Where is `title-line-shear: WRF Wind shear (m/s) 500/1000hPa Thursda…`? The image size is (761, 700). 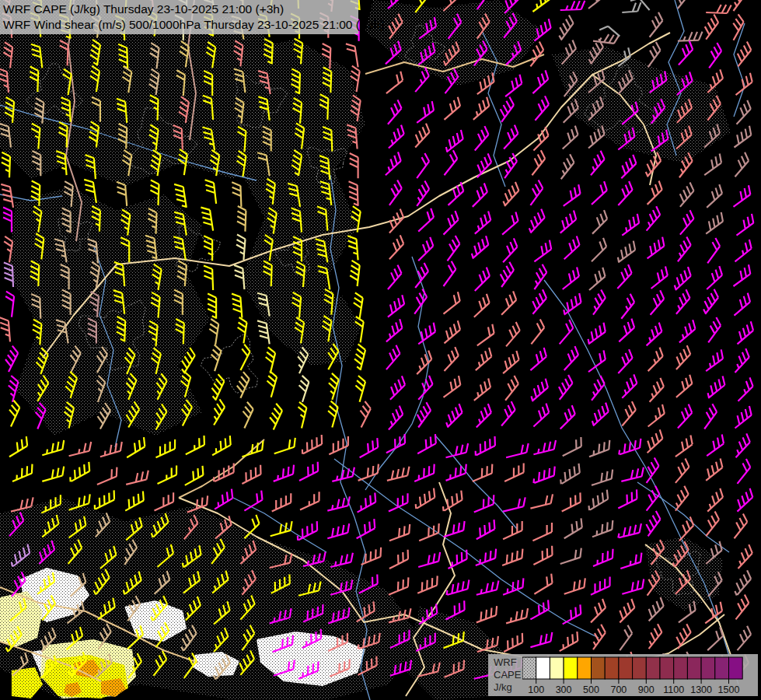 title-line-shear: WRF Wind shear (m/s) 500/1000hPa Thursda… is located at coordinates (180, 25).